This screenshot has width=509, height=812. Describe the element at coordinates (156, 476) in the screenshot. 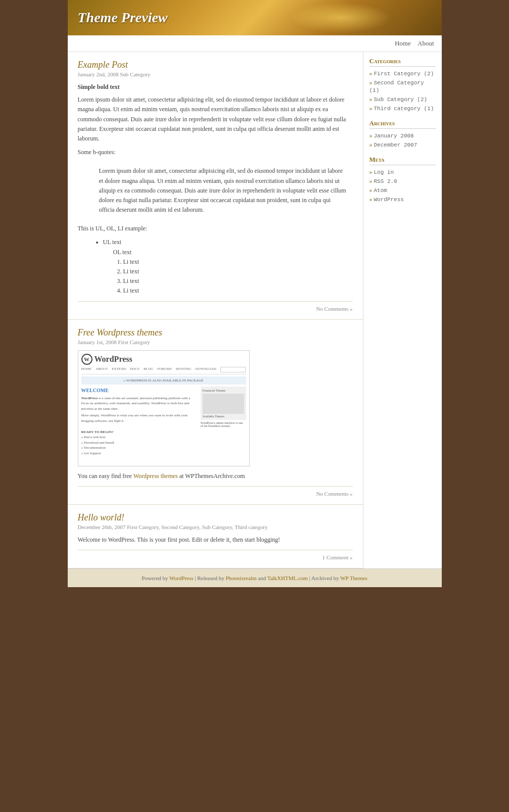

I see `wordpress-themes-link: Wordpress themes` at that location.